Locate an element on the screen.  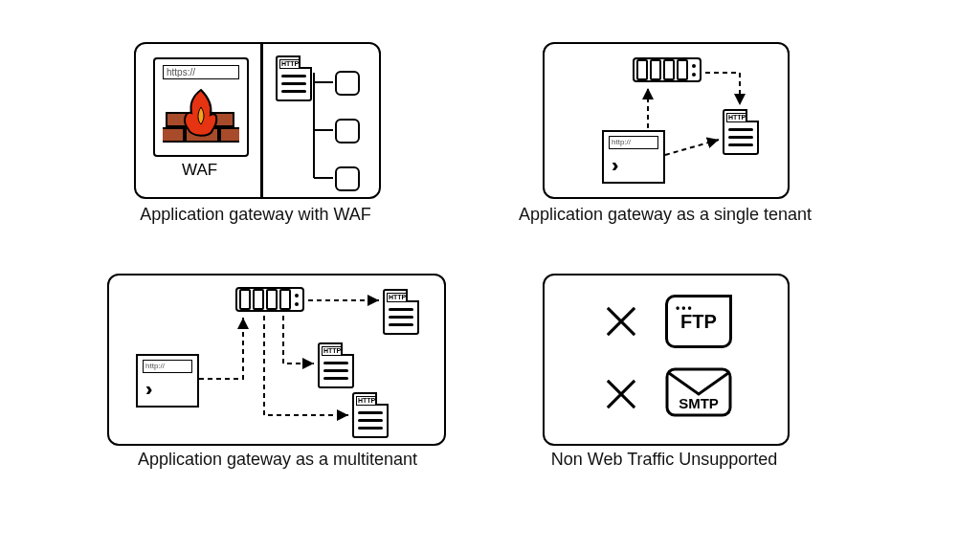
panel-single-tenant: HTTP http:// ›› is located at coordinates (666, 121).